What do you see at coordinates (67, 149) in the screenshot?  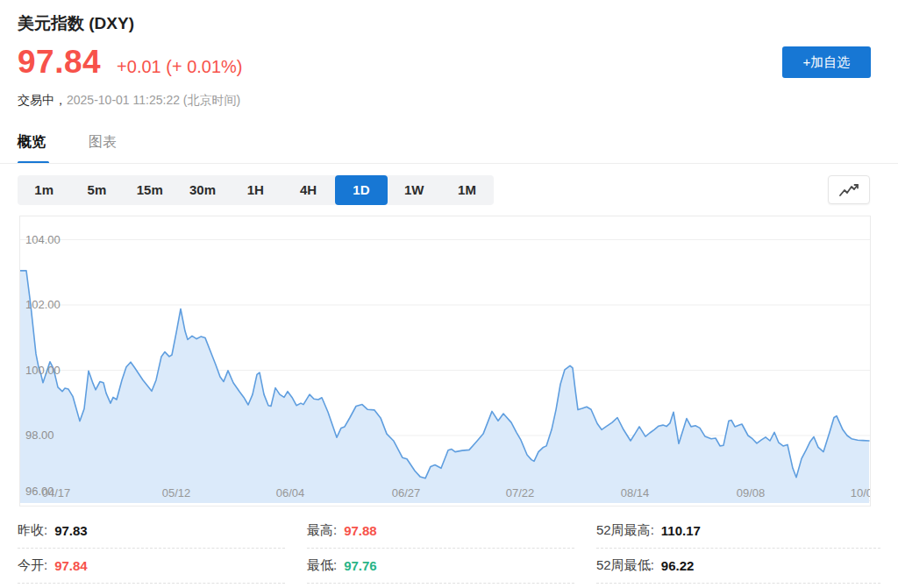 I see `view-tabs: 概览 图表` at bounding box center [67, 149].